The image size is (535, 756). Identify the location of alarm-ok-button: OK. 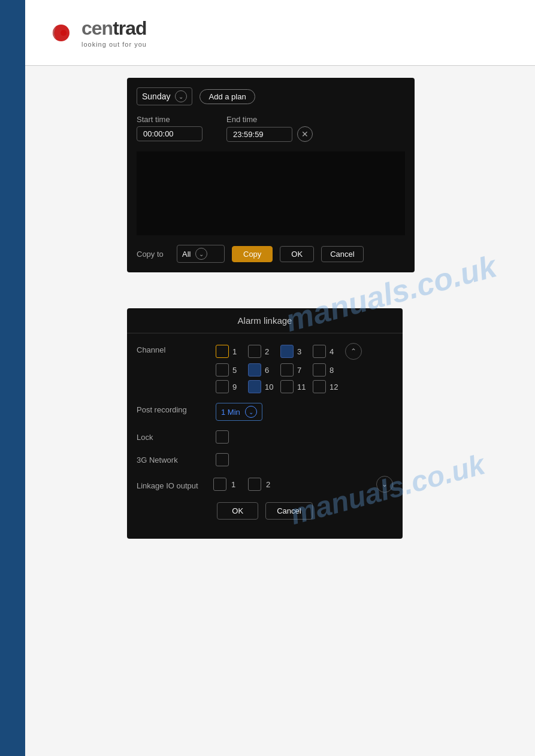
(237, 511).